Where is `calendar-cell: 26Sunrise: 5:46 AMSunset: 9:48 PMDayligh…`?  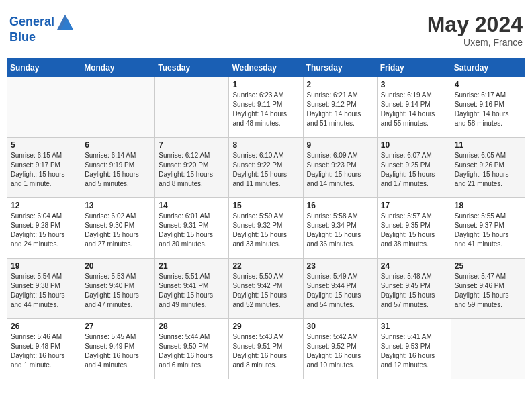
calendar-cell: 26Sunrise: 5:46 AMSunset: 9:48 PMDayligh… is located at coordinates (44, 349).